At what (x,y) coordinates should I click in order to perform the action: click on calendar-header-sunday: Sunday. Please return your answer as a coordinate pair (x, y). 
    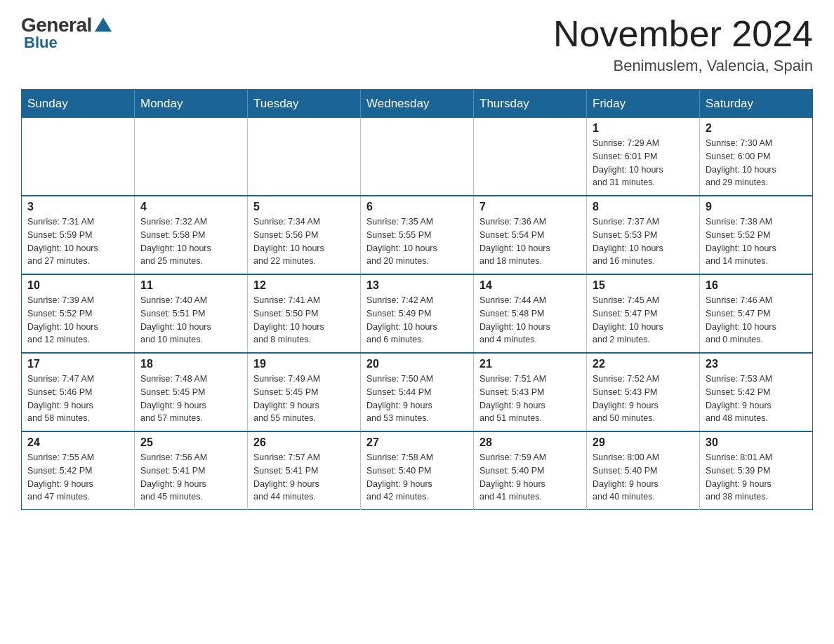
    Looking at the image, I should click on (79, 104).